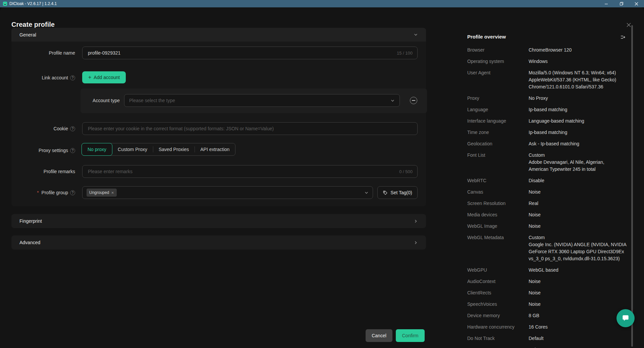 This screenshot has height=348, width=644. I want to click on cookie-field, so click(250, 129).